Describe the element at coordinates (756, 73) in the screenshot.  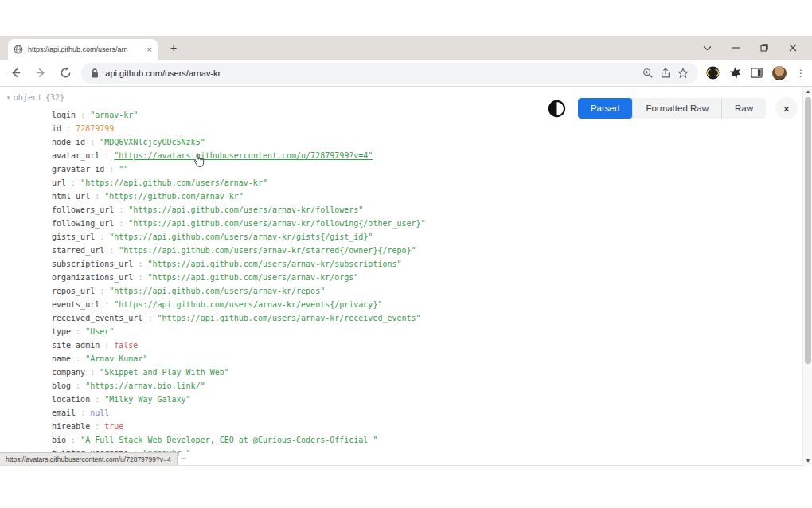
I see `extension-area: ⋮` at that location.